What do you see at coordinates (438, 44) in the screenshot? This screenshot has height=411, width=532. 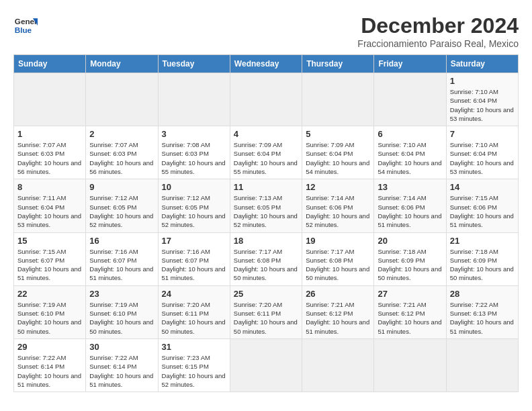 I see `location-subtitle: Fraccionamiento Paraiso Real, Mexico` at bounding box center [438, 44].